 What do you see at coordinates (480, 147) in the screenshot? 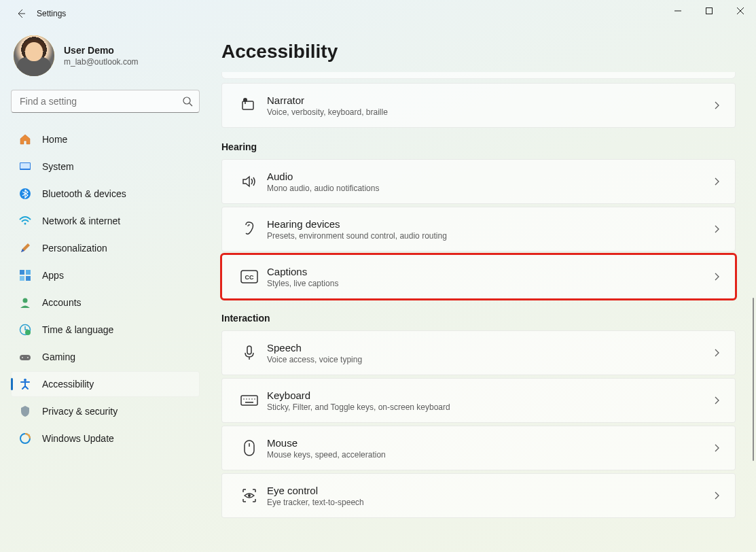
I see `section-title-hearing: Hearing` at bounding box center [480, 147].